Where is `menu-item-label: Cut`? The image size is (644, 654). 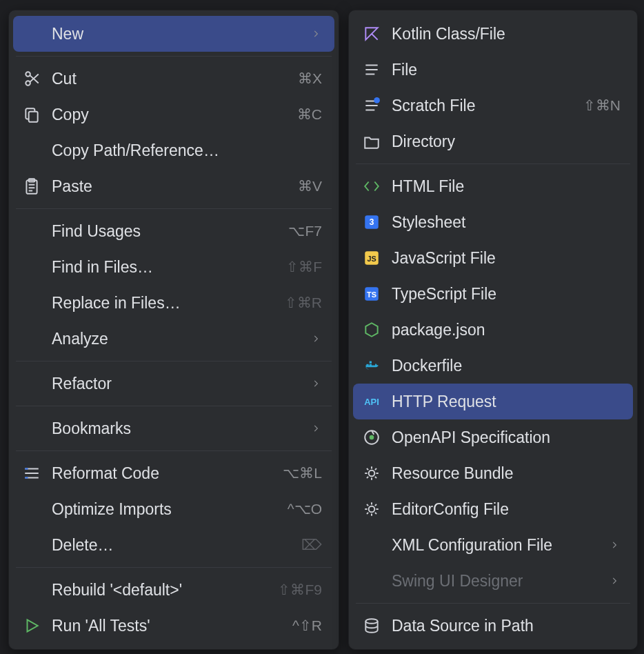
menu-item-label: Cut is located at coordinates (171, 79).